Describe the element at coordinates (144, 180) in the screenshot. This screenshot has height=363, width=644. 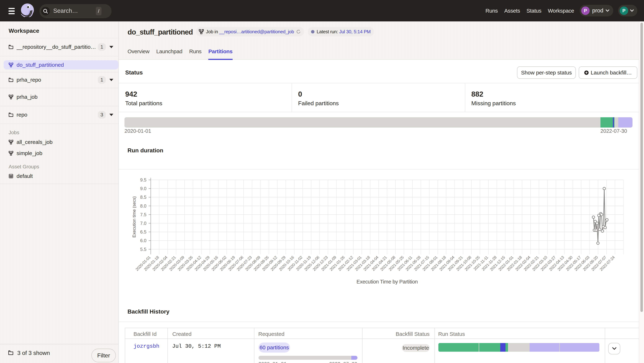
I see `svg-text: 9.5` at that location.